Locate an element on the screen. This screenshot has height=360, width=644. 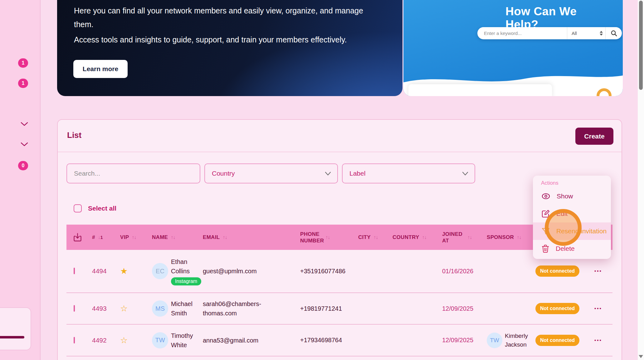
channel-badge: Instagram is located at coordinates (186, 281).